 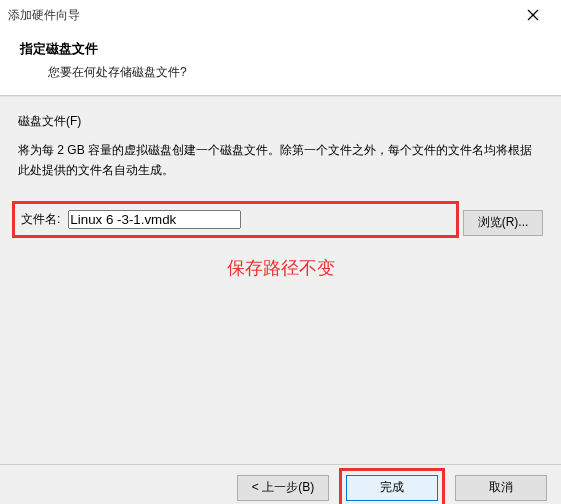 I want to click on titlebar: 添加硬件向导, so click(x=280, y=15).